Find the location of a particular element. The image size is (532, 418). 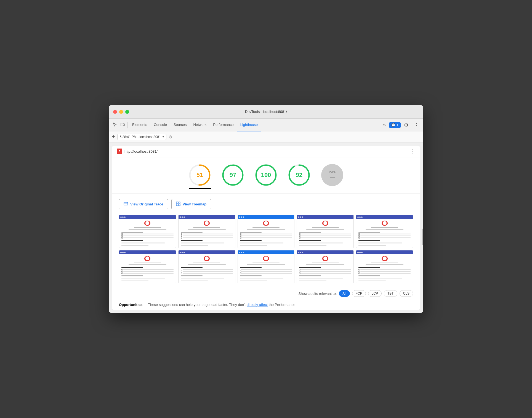

filter-all-button: All is located at coordinates (344, 293).